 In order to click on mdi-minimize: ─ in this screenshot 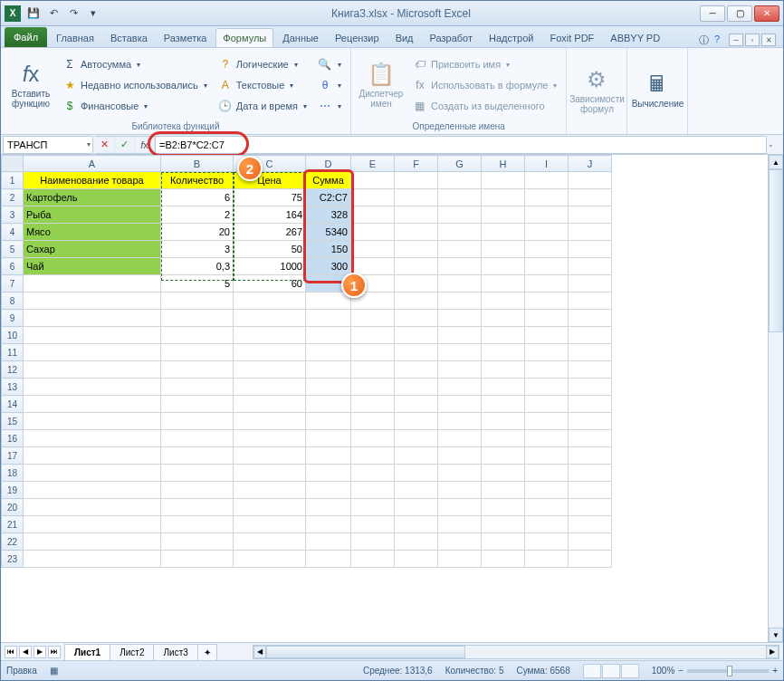, I will do `click(736, 40)`.